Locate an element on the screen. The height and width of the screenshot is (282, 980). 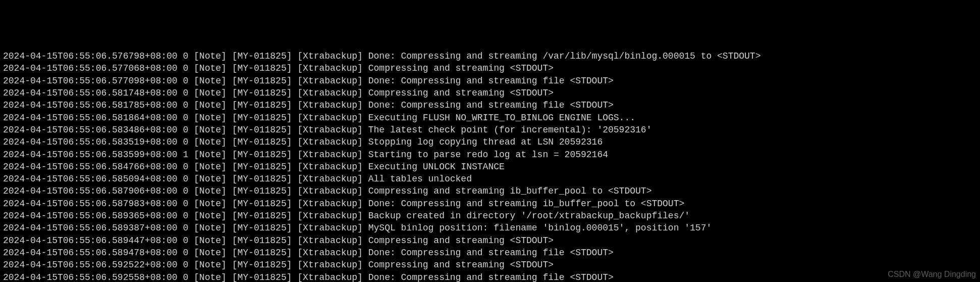
log-timestamp: 2024-04-15T06:55:06.592558+08:00 is located at coordinates (90, 277).